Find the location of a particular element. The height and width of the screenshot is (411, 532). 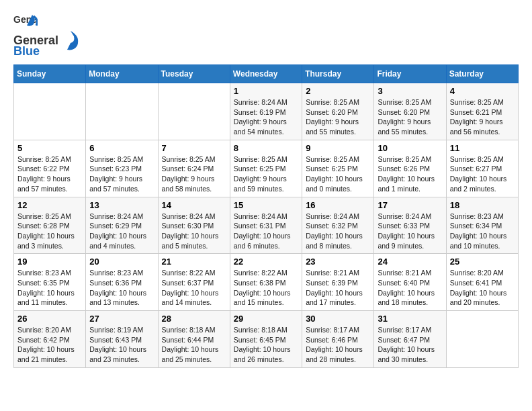

day-number: 7 is located at coordinates (194, 148).